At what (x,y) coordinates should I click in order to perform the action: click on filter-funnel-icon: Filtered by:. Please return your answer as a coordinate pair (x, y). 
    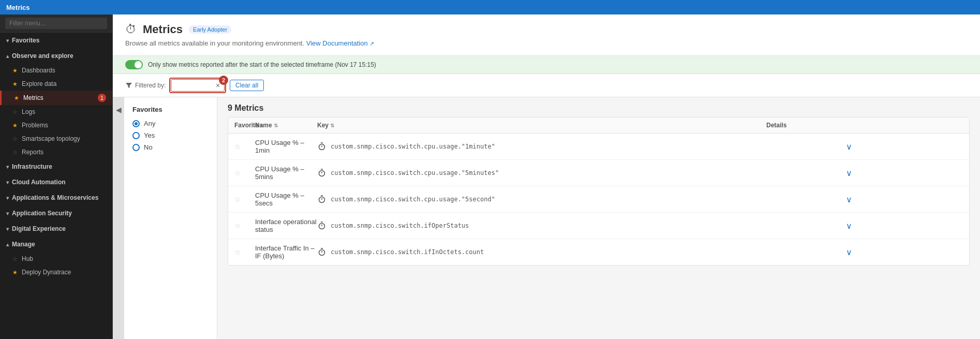
    Looking at the image, I should click on (145, 85).